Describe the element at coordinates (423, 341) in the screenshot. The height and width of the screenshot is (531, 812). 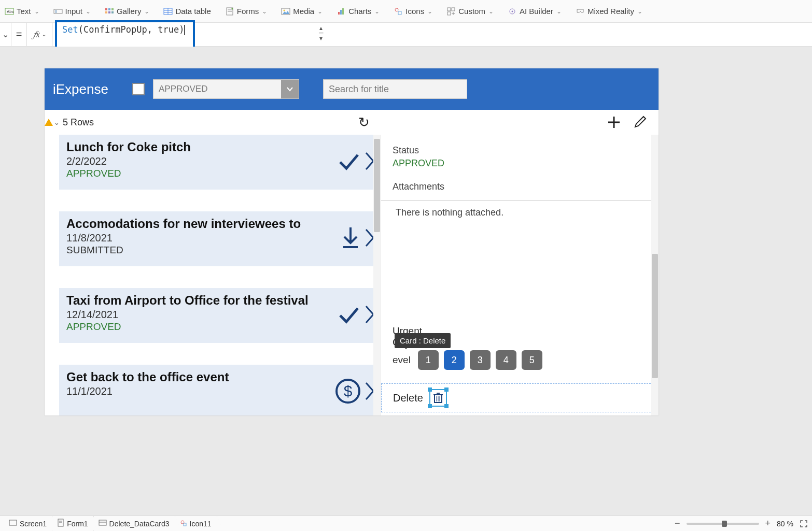
I see `tooltip: Card : Delete` at that location.